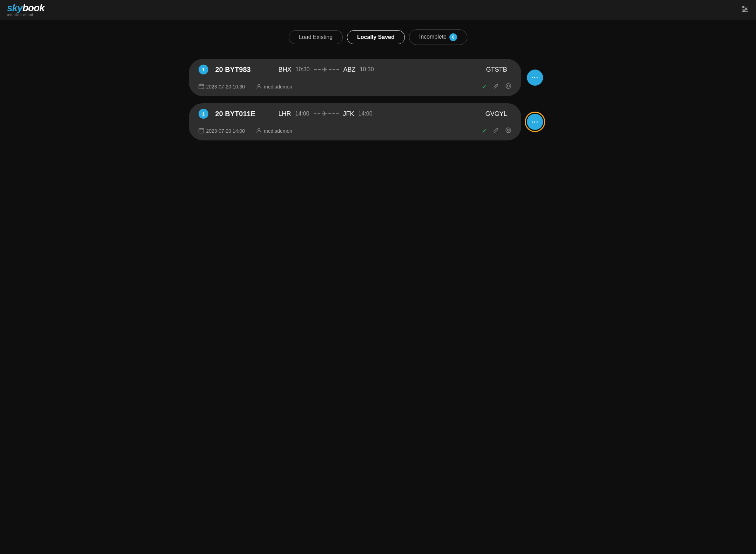 This screenshot has width=756, height=554. What do you see at coordinates (26, 10) in the screenshot?
I see `logo: skybook aviation cloud` at bounding box center [26, 10].